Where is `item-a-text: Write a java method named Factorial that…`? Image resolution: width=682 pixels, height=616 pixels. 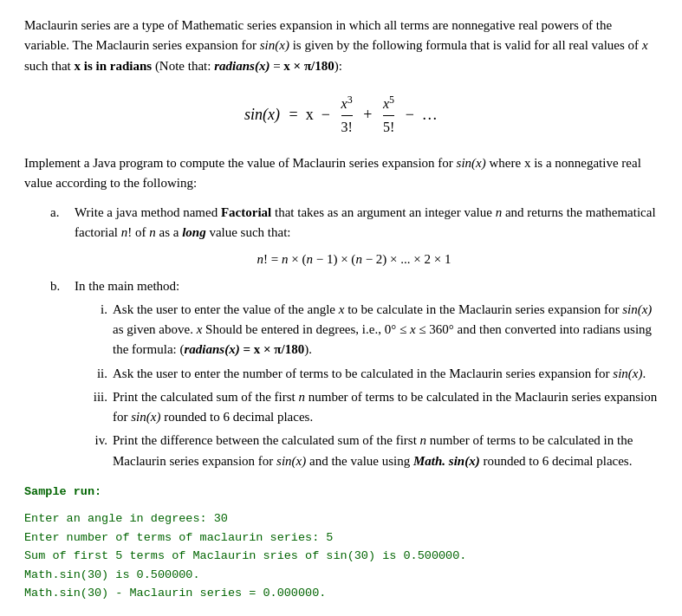
item-a-text: Write a java method named Factorial that… is located at coordinates (366, 224).